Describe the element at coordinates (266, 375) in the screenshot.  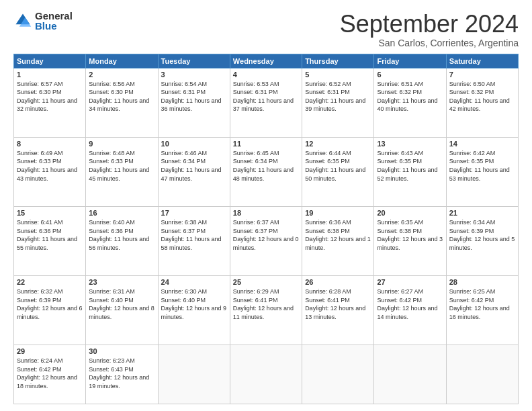
I see `calendar-week-5: 29 Sunrise: 6:24 AMSunset: 6:42 PMDaylig…` at that location.